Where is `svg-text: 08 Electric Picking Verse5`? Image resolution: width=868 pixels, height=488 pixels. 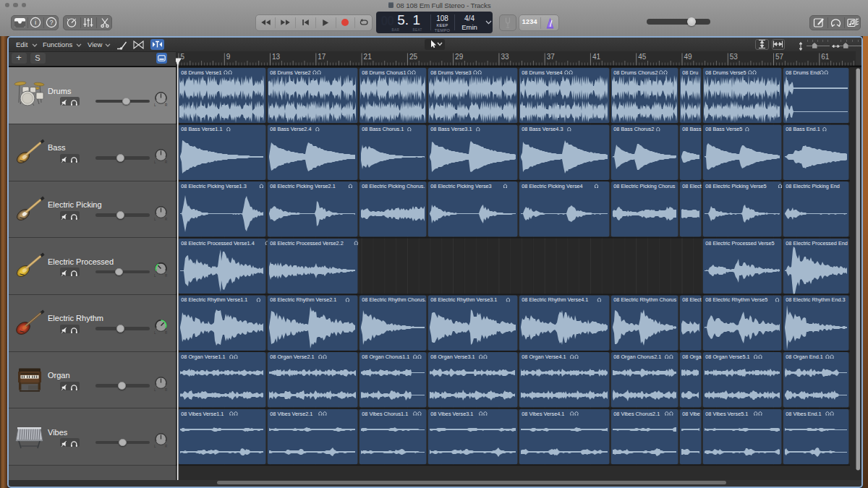 svg-text: 08 Electric Picking Verse5 is located at coordinates (736, 187).